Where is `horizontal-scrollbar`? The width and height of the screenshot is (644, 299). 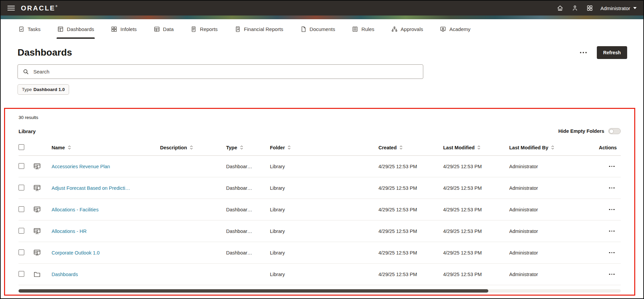
horizontal-scrollbar is located at coordinates (319, 291).